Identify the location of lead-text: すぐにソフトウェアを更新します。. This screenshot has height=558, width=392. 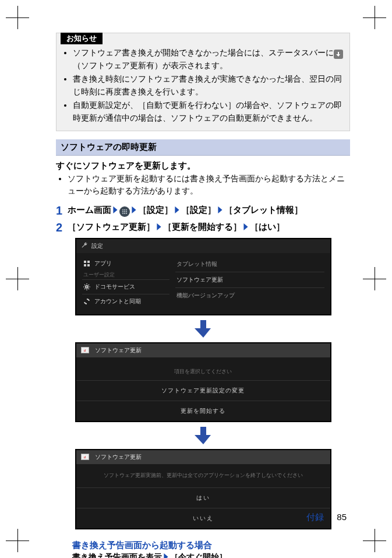
(203, 166).